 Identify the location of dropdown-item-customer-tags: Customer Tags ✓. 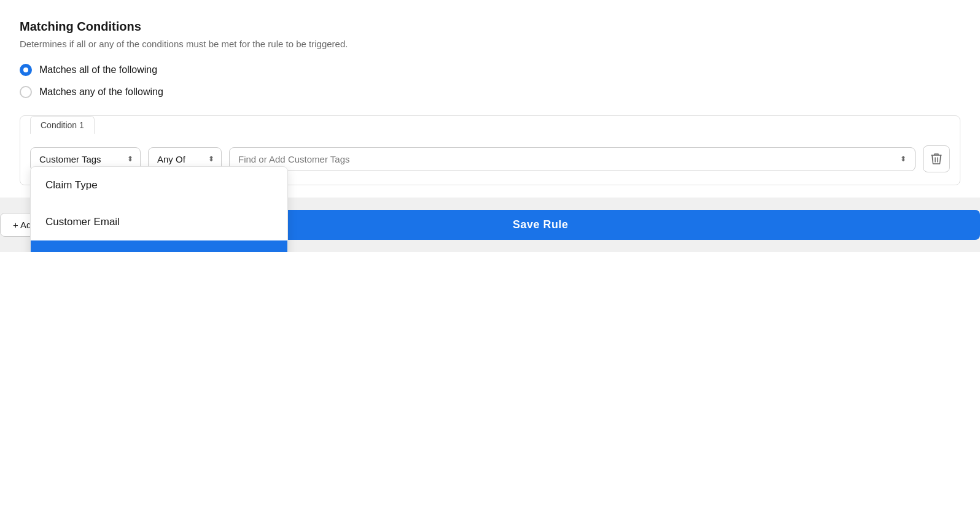
(159, 247).